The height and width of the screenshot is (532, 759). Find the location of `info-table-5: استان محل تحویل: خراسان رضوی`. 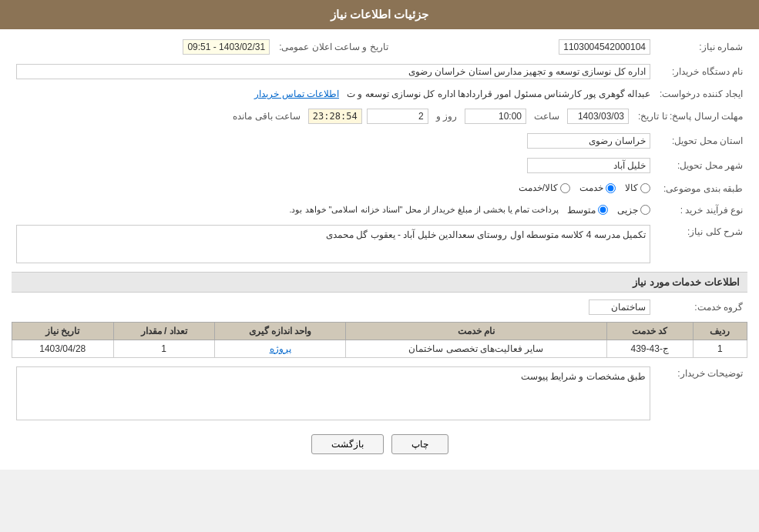

info-table-5: استان محل تحویل: خراسان رضوی is located at coordinates (379, 141).